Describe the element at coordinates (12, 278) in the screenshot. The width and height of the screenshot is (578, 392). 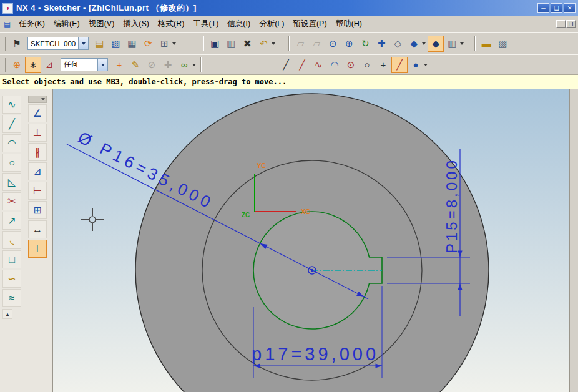
I see `studio-spline-tool: ∽` at that location.